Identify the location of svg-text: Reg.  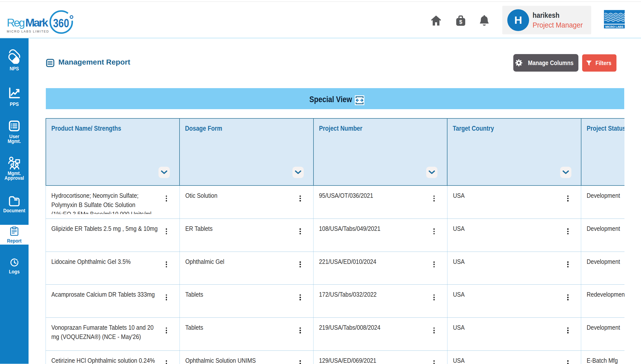
(16, 23).